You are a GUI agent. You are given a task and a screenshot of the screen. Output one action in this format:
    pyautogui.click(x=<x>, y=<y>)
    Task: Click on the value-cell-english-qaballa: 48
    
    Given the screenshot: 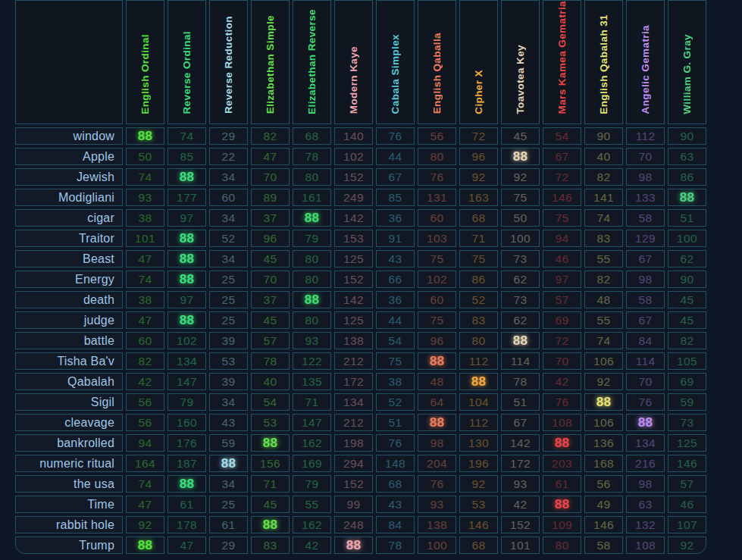 What is the action you would take?
    pyautogui.click(x=437, y=382)
    